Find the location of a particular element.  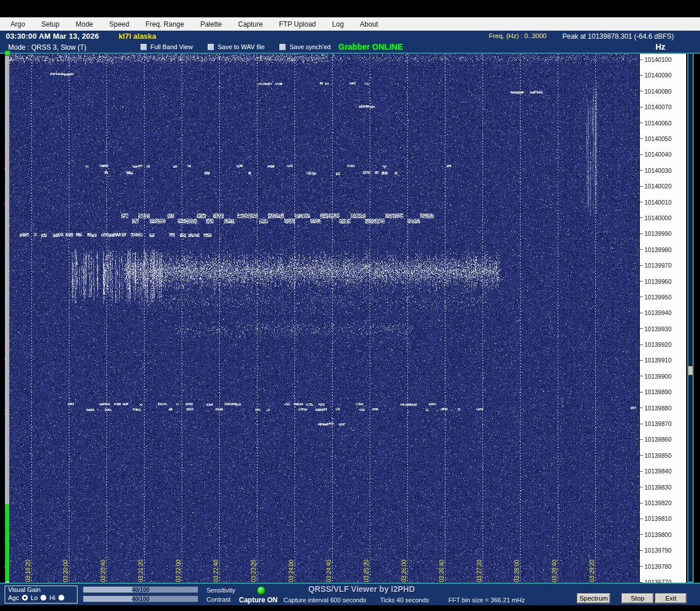

sensitivity-slider: 40/100 is located at coordinates (141, 590).